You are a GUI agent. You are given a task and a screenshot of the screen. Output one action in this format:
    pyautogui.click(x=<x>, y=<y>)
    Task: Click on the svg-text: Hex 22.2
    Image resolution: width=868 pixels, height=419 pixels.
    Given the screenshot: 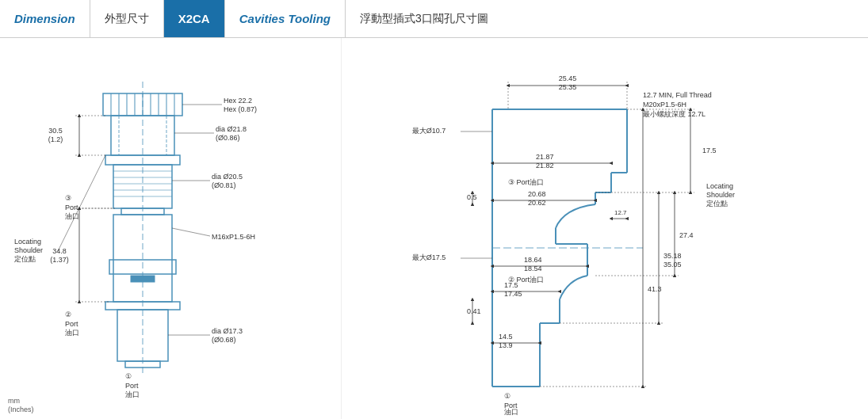 What is the action you would take?
    pyautogui.click(x=238, y=101)
    